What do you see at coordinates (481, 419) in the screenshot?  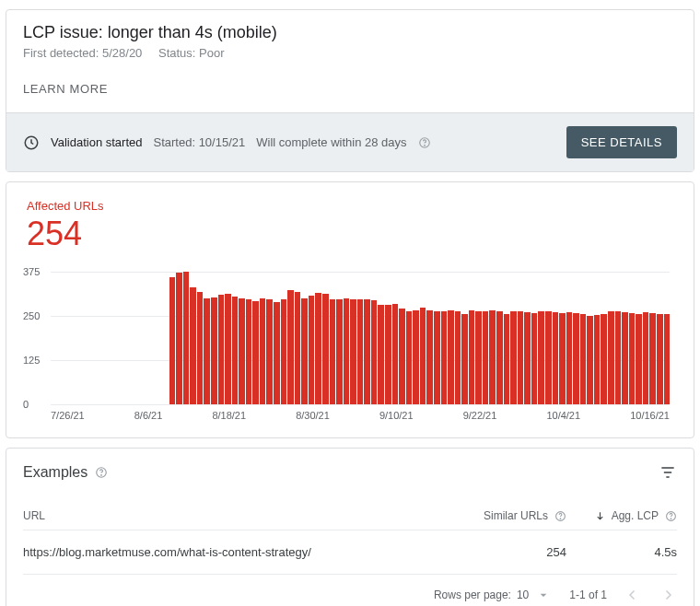 I see `x-tick: 9/22/21` at bounding box center [481, 419].